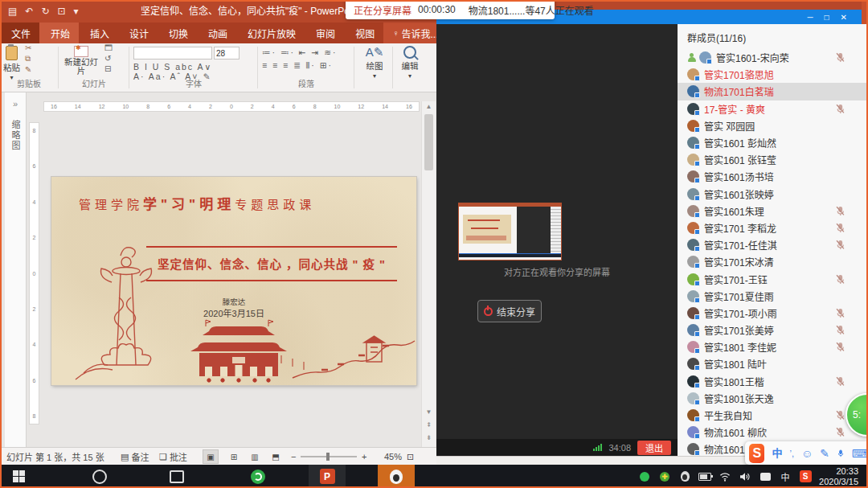 This screenshot has width=868, height=488. Describe the element at coordinates (81, 59) in the screenshot. I see `new-slide-button: 新建幻灯片` at that location.